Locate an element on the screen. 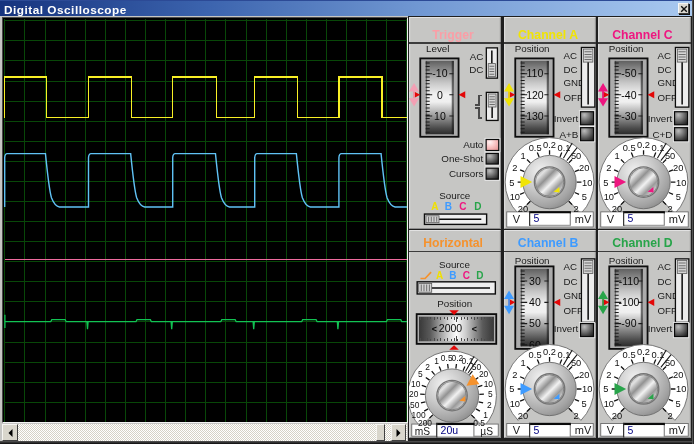 Image resolution: width=694 pixels, height=444 pixels. svg-text: -100 is located at coordinates (628, 302).